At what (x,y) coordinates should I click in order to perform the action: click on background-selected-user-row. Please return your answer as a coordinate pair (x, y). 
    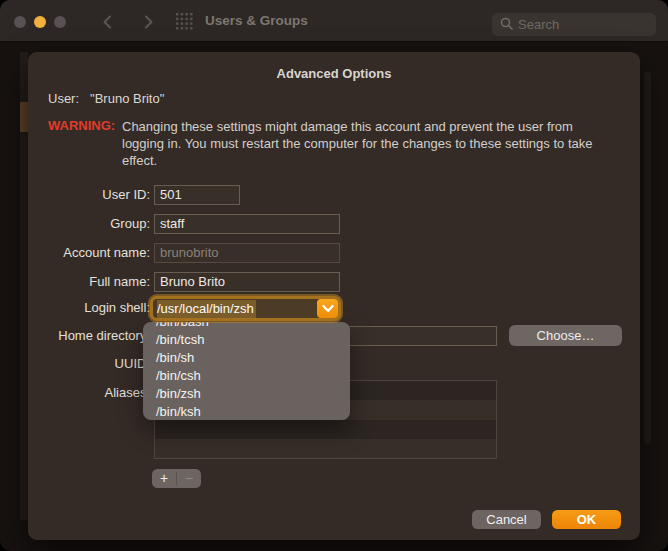
    Looking at the image, I should click on (24, 117).